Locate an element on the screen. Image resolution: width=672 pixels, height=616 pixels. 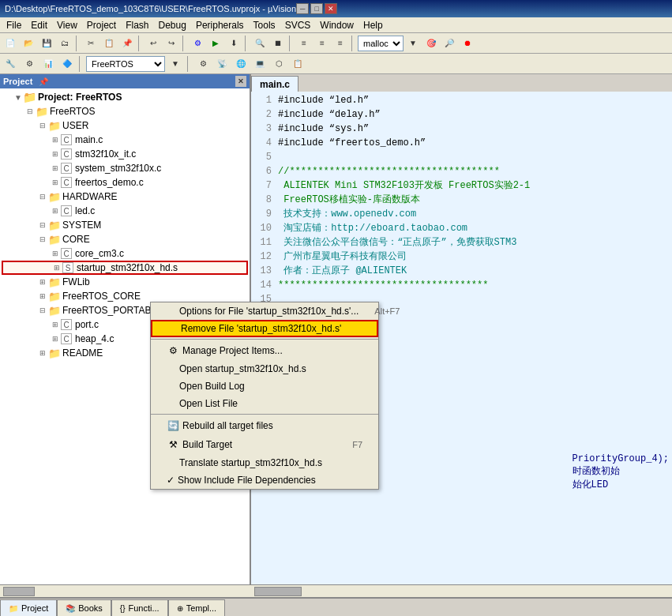
stop-btn: ⏹ is located at coordinates (278, 43).